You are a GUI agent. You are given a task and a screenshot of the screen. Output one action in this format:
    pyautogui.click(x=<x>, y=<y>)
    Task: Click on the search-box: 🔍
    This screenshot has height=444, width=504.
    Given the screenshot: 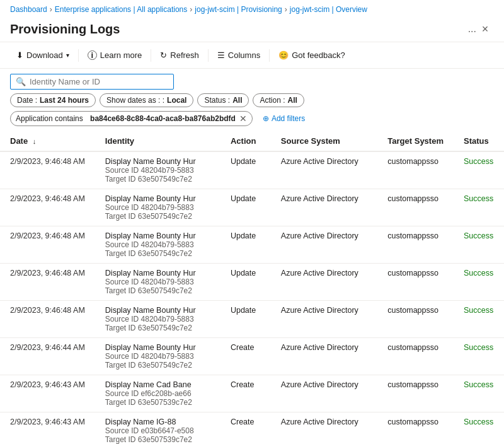 What is the action you would take?
    pyautogui.click(x=92, y=82)
    